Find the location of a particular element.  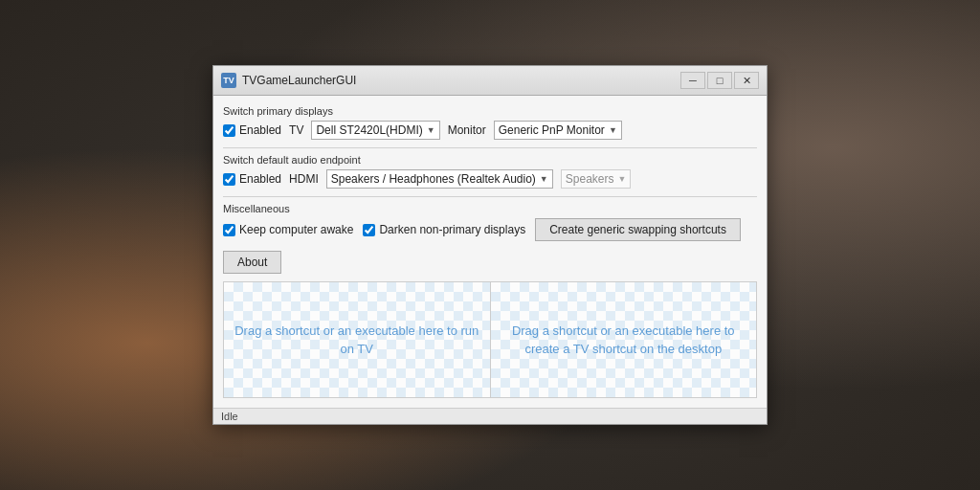

primary-enabled-label: Enabled is located at coordinates (260, 130).